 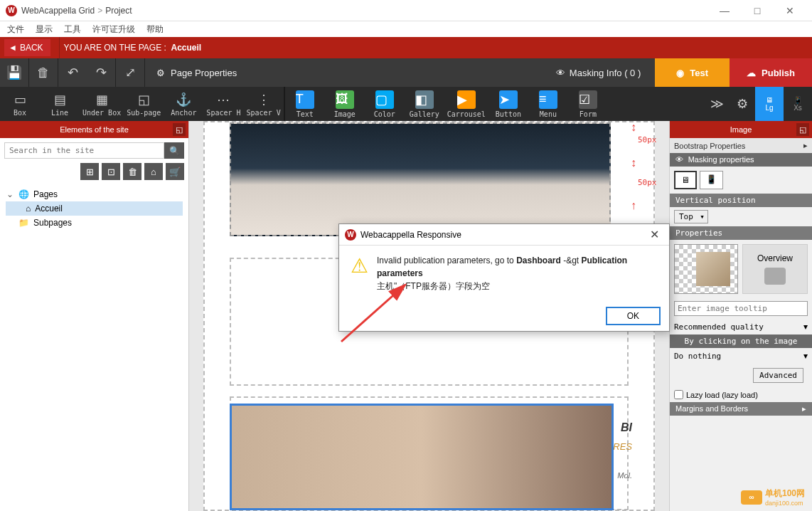 I want to click on watermark-text: 单机100网, so click(x=785, y=494).